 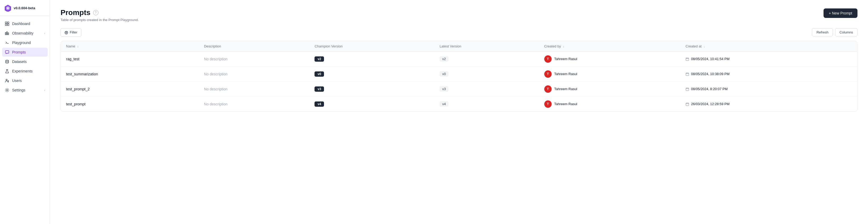 I want to click on settings-icon, so click(x=7, y=90).